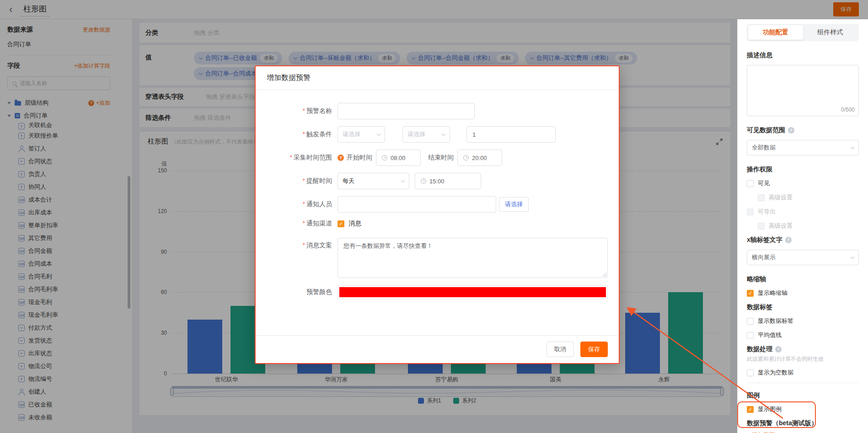  What do you see at coordinates (398, 158) in the screenshot?
I see `start-time-input: 08:00` at bounding box center [398, 158].